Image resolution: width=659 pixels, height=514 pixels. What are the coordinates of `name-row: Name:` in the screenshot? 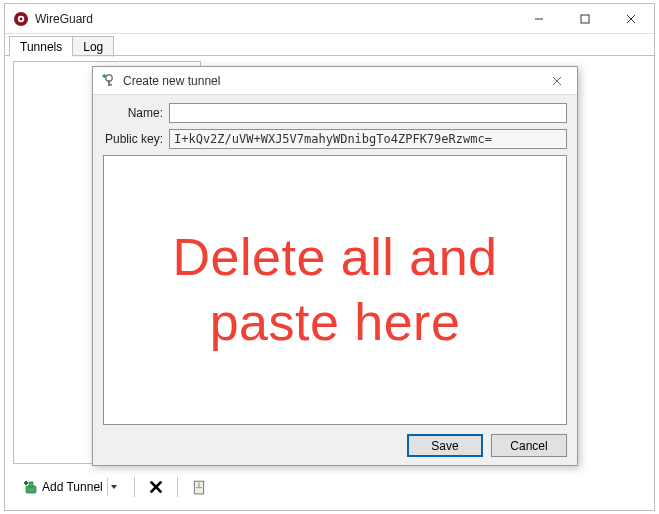 It's located at (335, 113).